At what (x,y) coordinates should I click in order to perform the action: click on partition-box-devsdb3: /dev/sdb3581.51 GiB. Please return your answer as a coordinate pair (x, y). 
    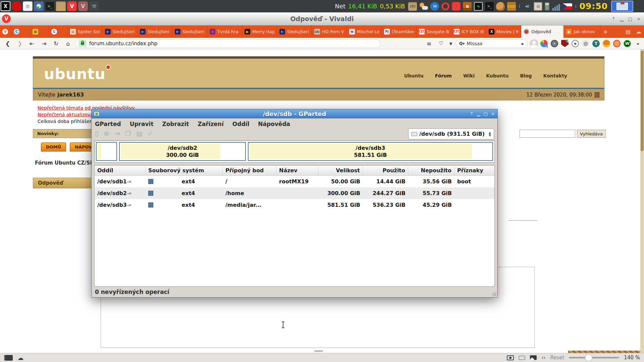
    Looking at the image, I should click on (370, 152).